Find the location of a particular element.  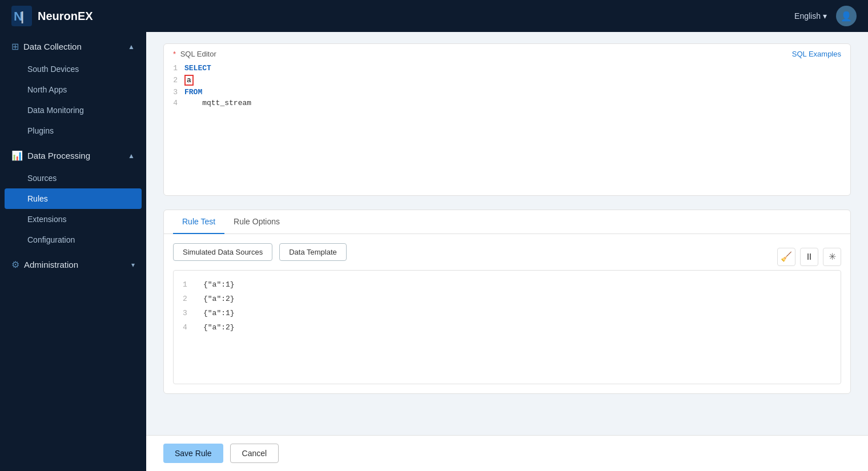

code-line-2: 2 a is located at coordinates (507, 80).